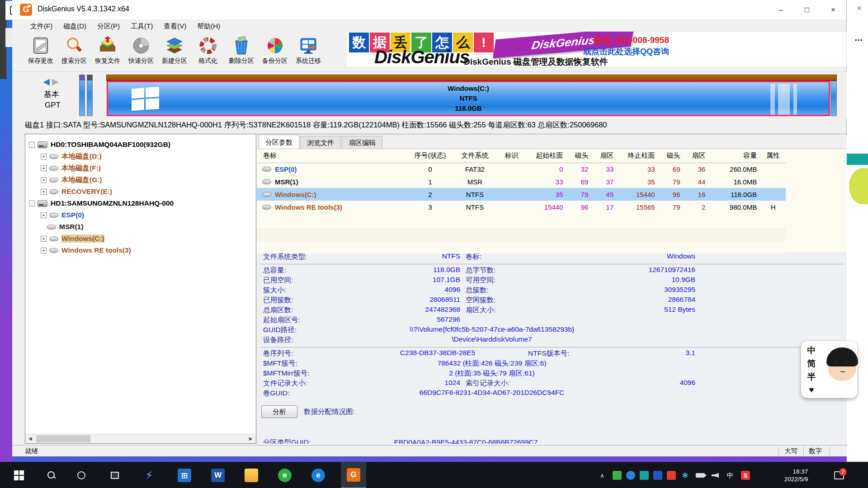 Image resolution: width=868 pixels, height=488 pixels. What do you see at coordinates (141, 180) in the screenshot?
I see `tree-item-local-g: +本地磁盘(G:)` at bounding box center [141, 180].